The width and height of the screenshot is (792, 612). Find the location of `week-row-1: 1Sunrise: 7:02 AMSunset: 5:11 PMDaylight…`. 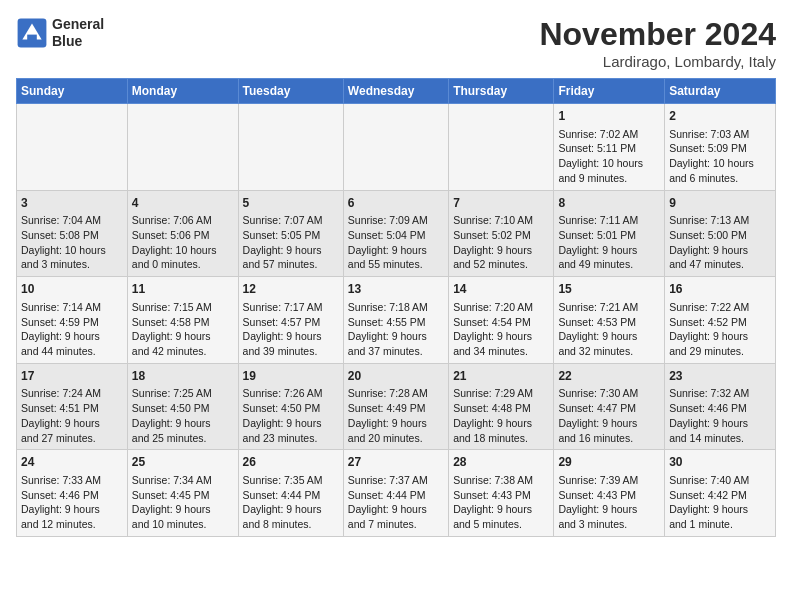

week-row-1: 1Sunrise: 7:02 AMSunset: 5:11 PMDaylight… is located at coordinates (396, 148).